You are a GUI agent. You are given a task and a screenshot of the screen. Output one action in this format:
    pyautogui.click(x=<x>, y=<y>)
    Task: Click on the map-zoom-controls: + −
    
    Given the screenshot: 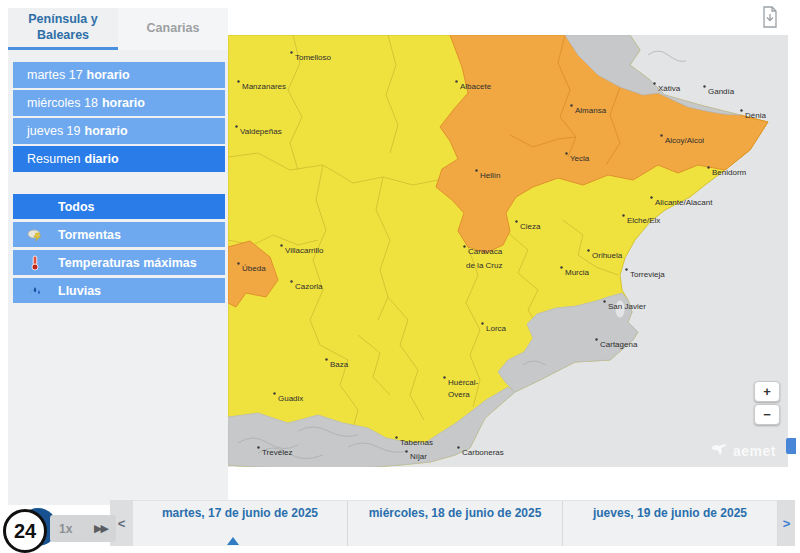 What is the action you would take?
    pyautogui.click(x=767, y=403)
    